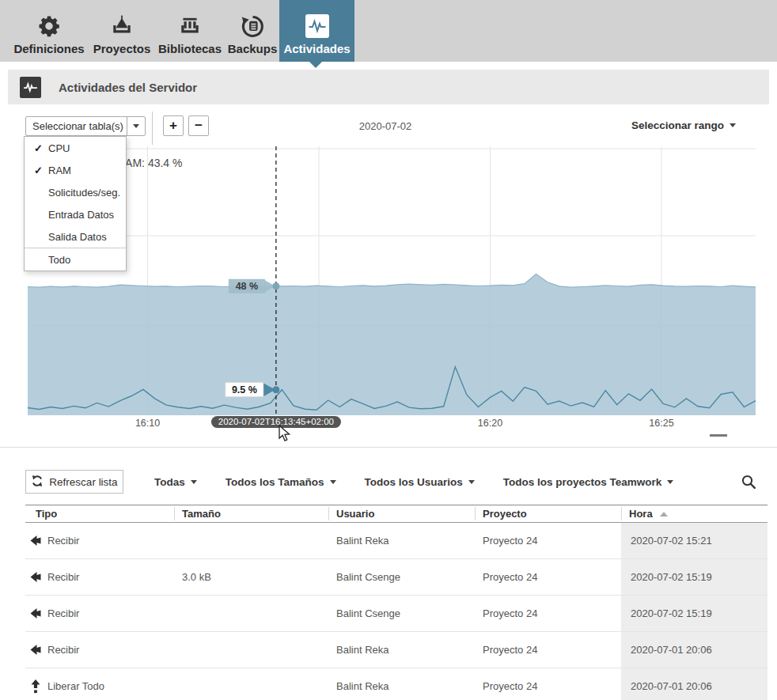 The image size is (777, 700). What do you see at coordinates (173, 126) in the screenshot?
I see `zoom-in-button: +` at bounding box center [173, 126].